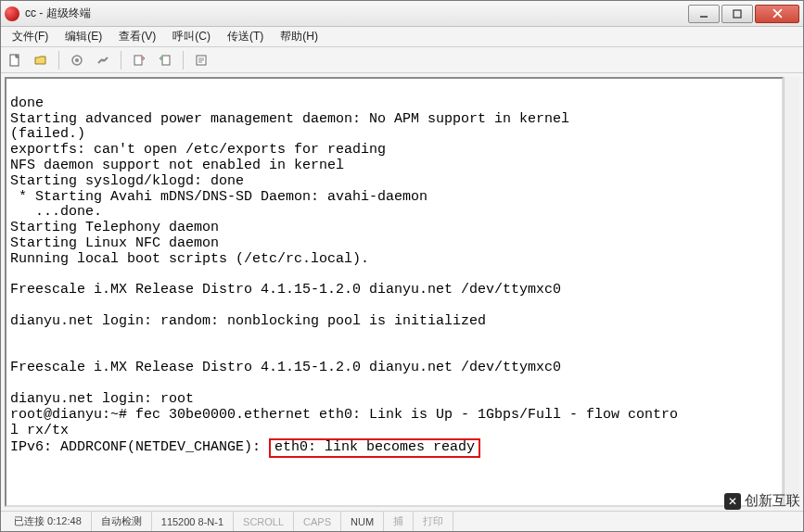  Describe the element at coordinates (394, 167) in the screenshot. I see `terminal-line: NFS daemon support not enabled in kernel` at that location.